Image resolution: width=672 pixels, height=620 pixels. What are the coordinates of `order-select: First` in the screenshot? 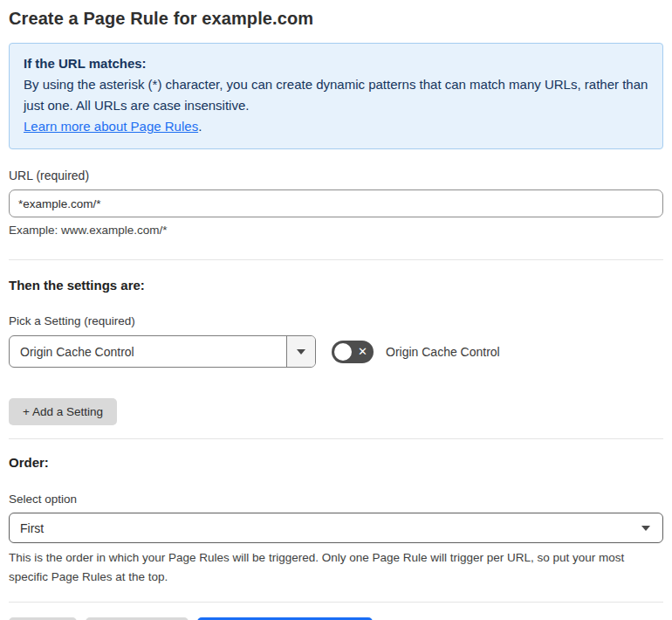 It's located at (336, 527).